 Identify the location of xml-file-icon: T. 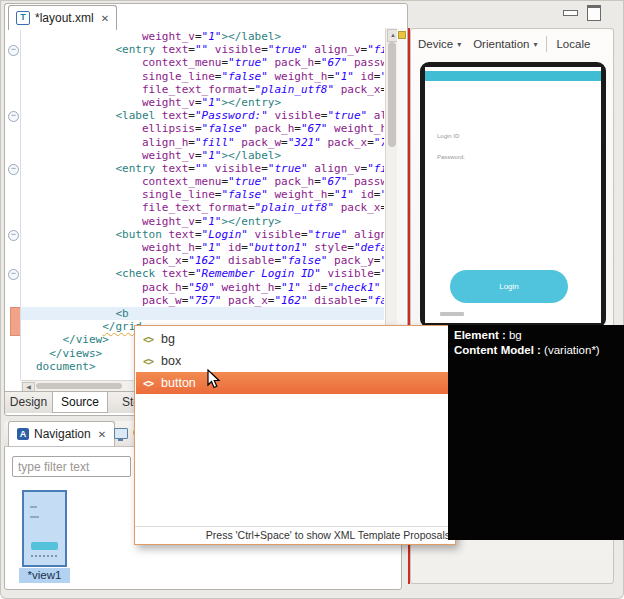
(23, 18).